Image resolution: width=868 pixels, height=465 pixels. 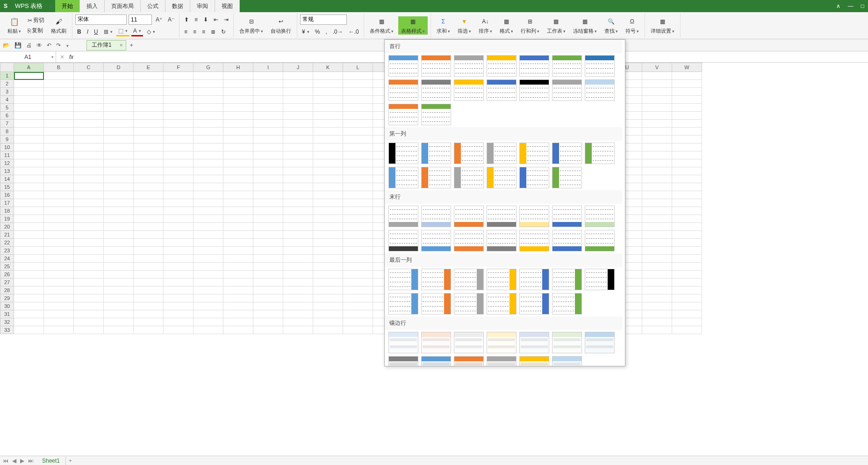 I want to click on find-button: 🔍查找, so click(x=611, y=25).